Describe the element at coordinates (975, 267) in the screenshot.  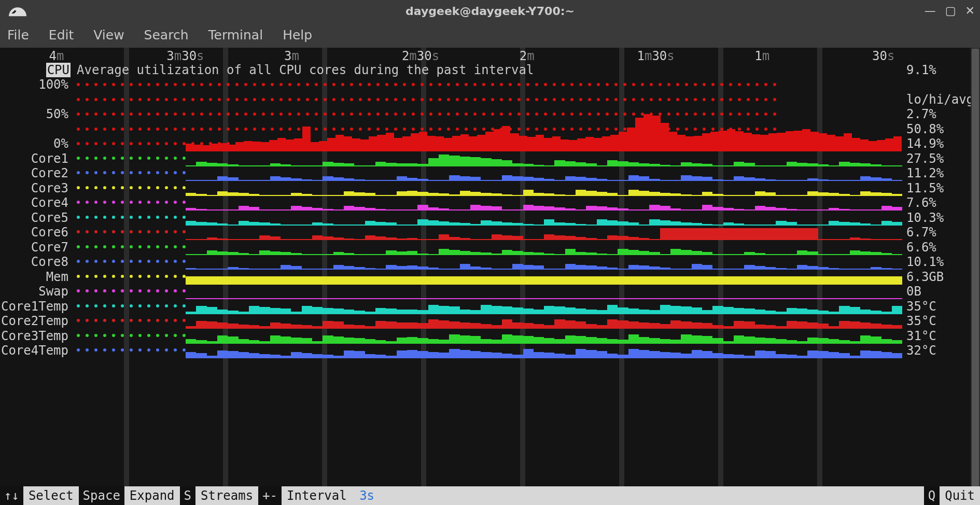
I see `scrollbar` at that location.